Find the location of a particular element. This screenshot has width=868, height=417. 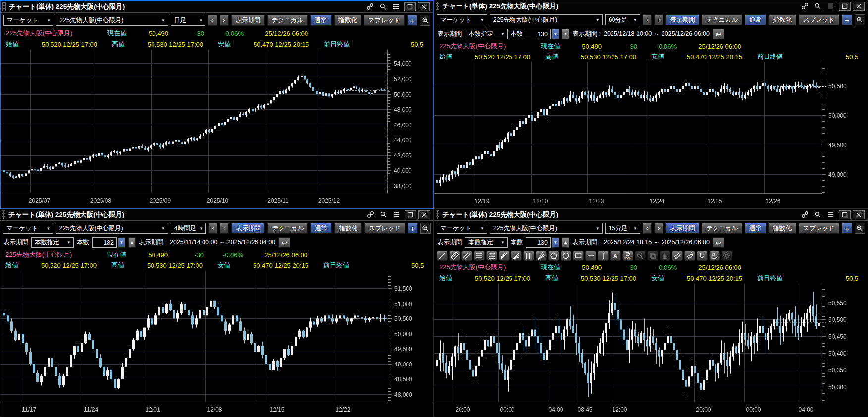

tool-fan-lines-button is located at coordinates (541, 256).